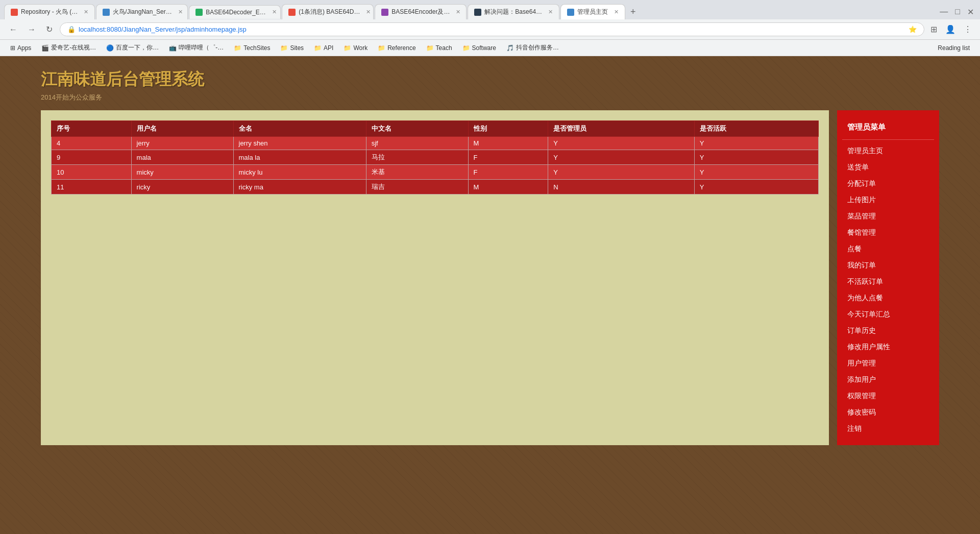 This screenshot has height=534, width=980. I want to click on forward-button: →, so click(32, 30).